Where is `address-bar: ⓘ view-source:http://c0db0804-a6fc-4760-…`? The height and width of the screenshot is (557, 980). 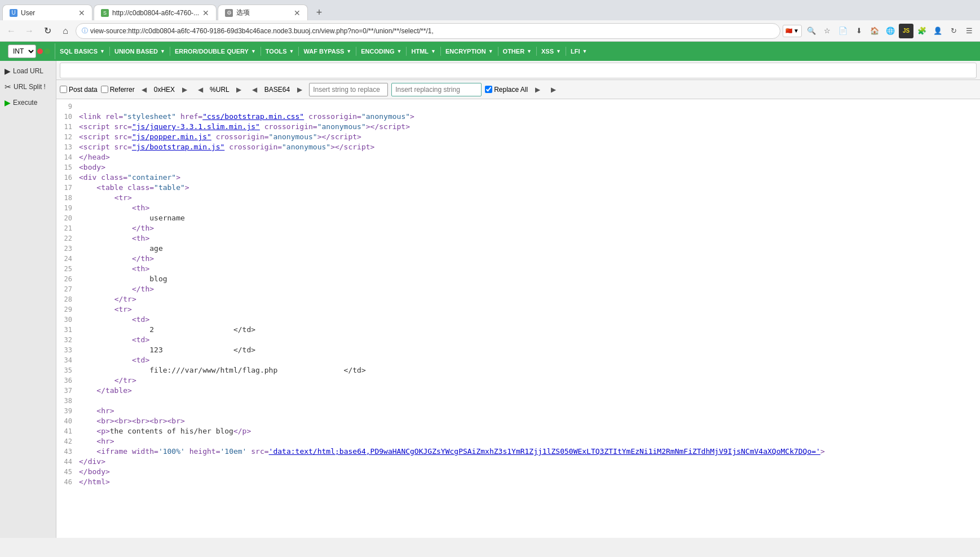
address-bar: ⓘ view-source:http://c0db0804-a6fc-4760-… is located at coordinates (428, 31).